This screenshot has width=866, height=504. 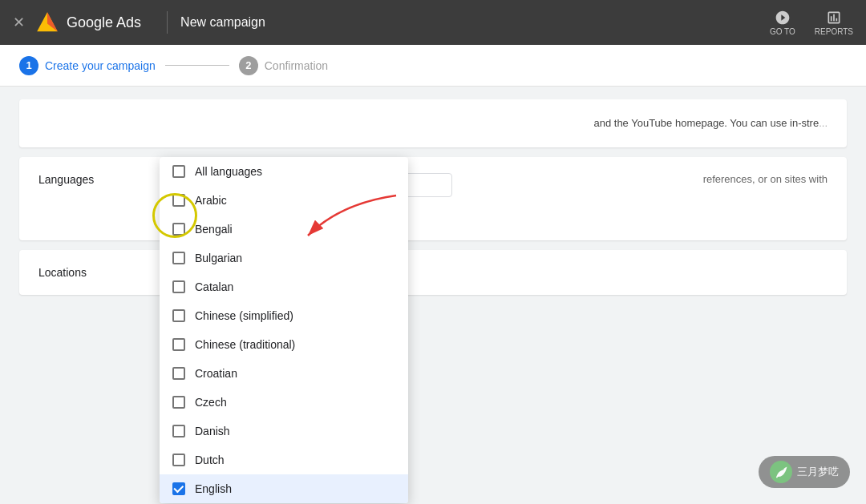 What do you see at coordinates (433, 272) in the screenshot?
I see `locations-section-inner: Locations United States (country)` at bounding box center [433, 272].